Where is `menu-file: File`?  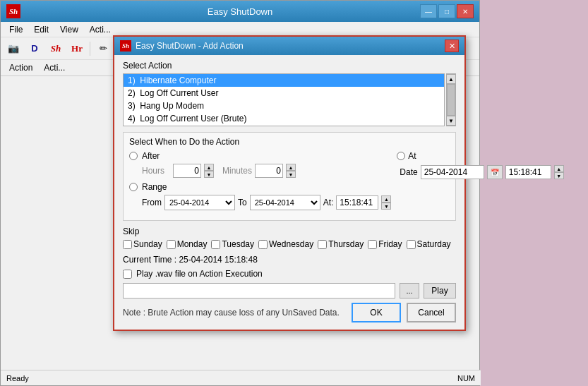 menu-file: File is located at coordinates (16, 30).